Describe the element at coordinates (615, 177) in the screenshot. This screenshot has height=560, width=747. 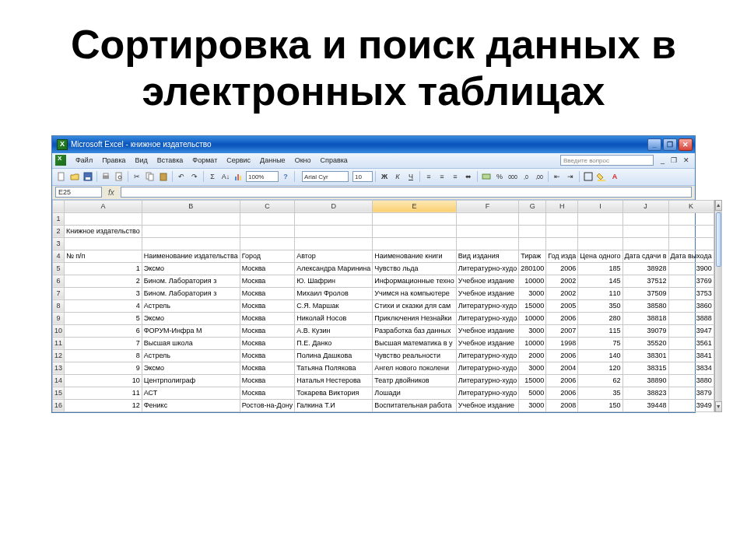
I see `font-color-icon: A` at that location.